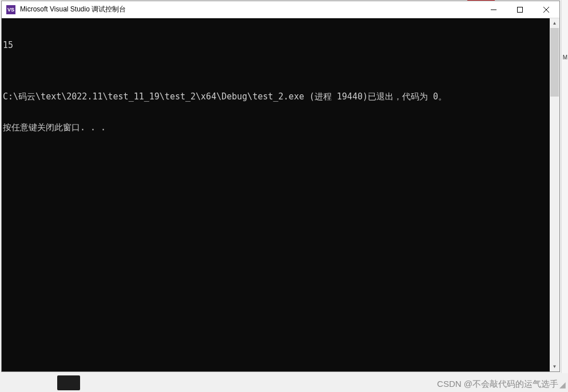 The width and height of the screenshot is (568, 392). I want to click on watermark-text: CSDN @不会敲代码的运气选手, so click(498, 384).